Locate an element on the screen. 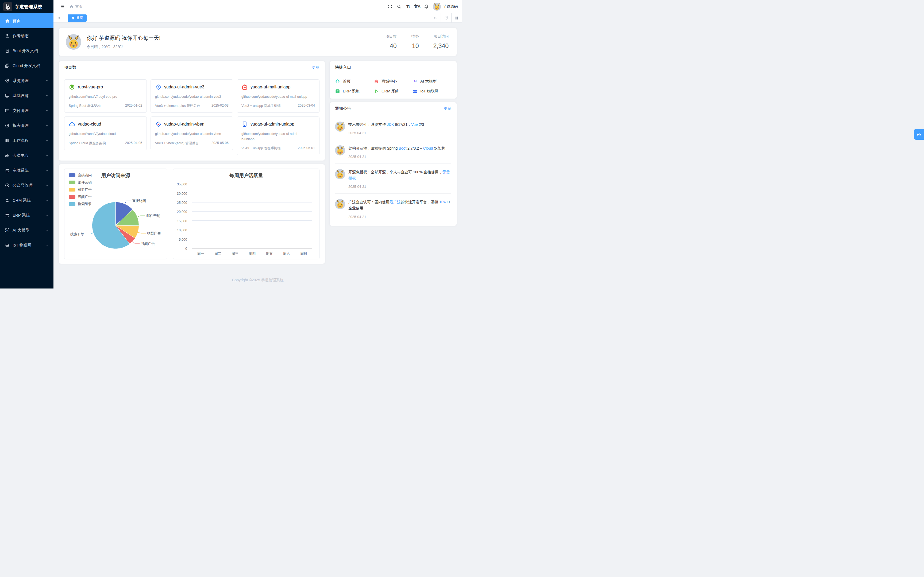 This screenshot has width=924, height=577. copyright-footer: Copyright ©2025 芋道管理系统 is located at coordinates (258, 280).